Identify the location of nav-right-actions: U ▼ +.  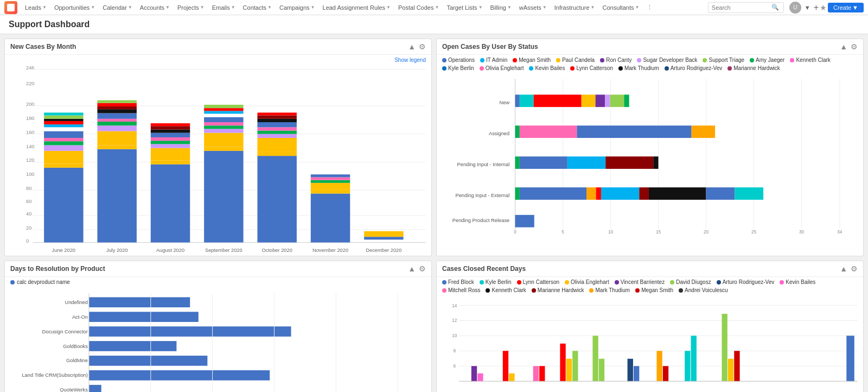
(804, 8).